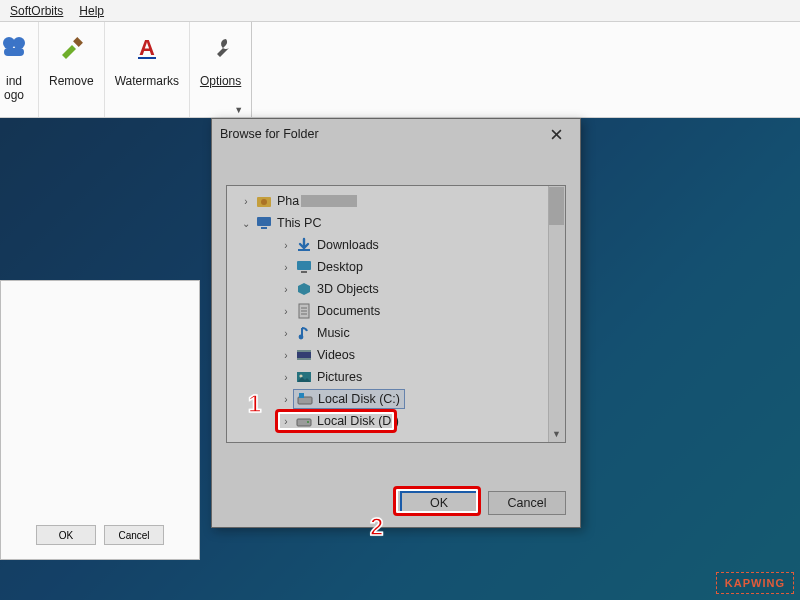 This screenshot has height=600, width=800. What do you see at coordinates (388, 355) in the screenshot?
I see `tree-node-videos: › Videos` at bounding box center [388, 355].